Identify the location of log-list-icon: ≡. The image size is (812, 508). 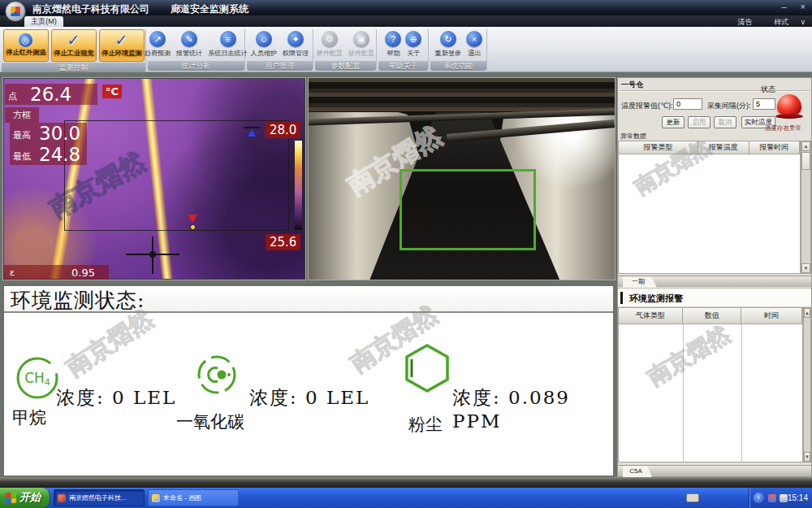
(228, 39).